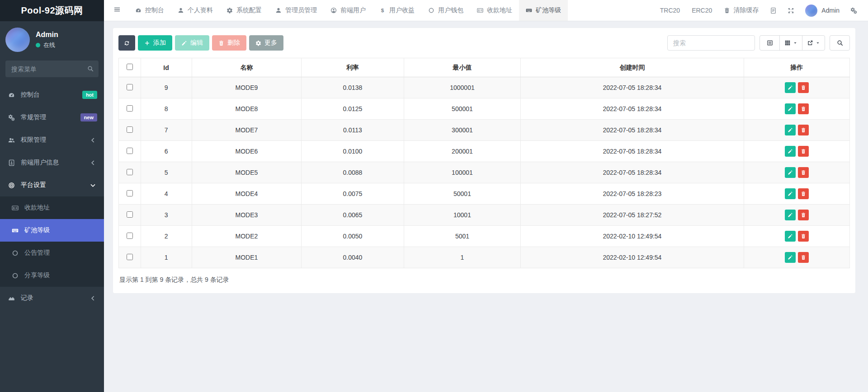 This screenshot has height=392, width=868. What do you see at coordinates (52, 95) in the screenshot?
I see `sidebar-item-dashboard: 控制台hot` at bounding box center [52, 95].